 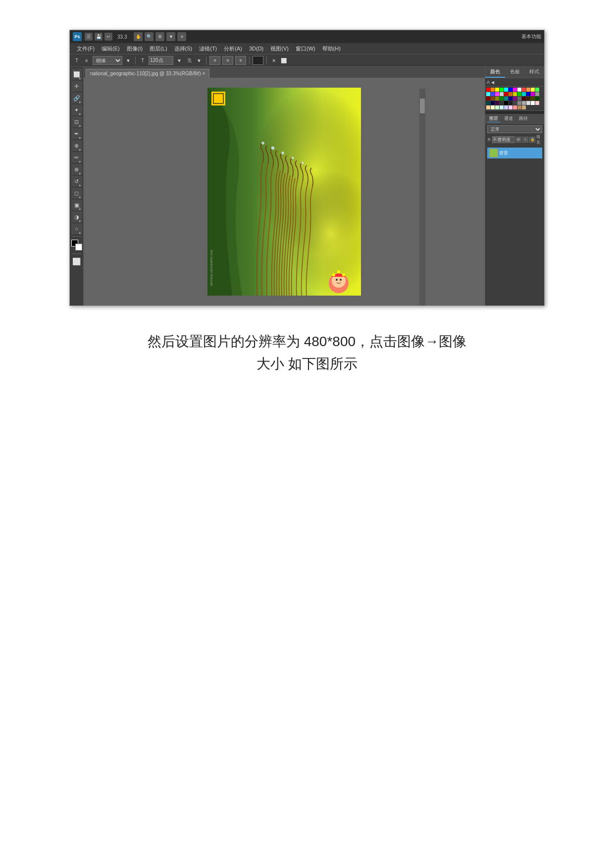 I want to click on layer-item-background: 背景, so click(x=515, y=153).